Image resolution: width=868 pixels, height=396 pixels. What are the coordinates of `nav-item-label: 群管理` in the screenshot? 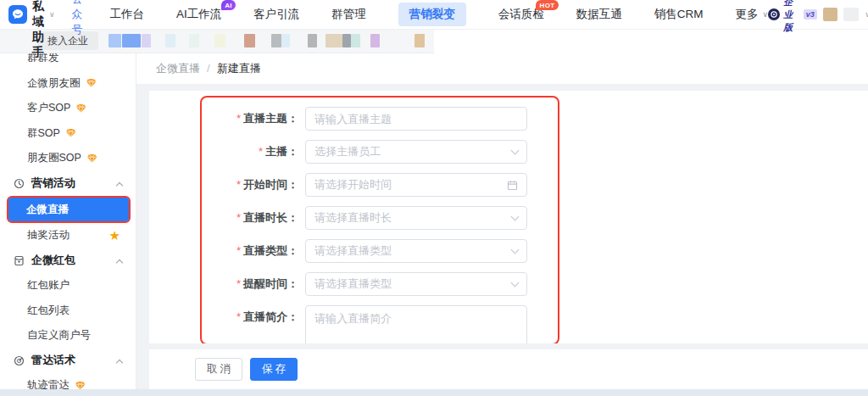 It's located at (349, 14).